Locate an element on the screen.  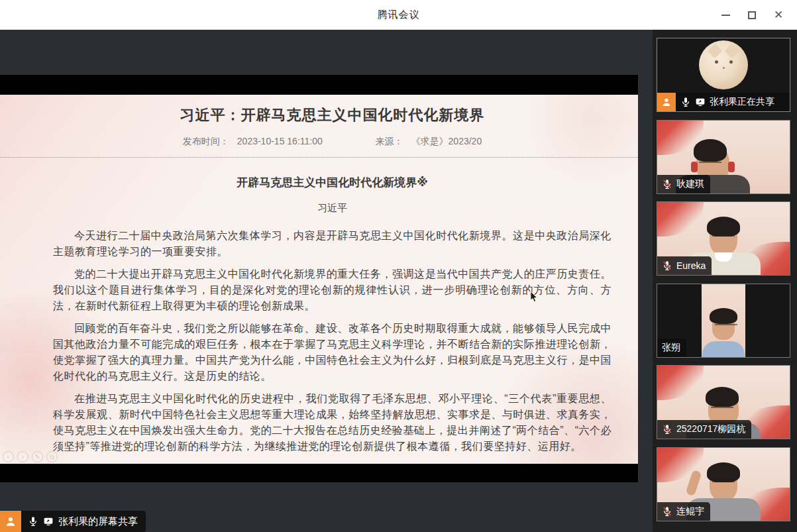
participant-name: Eureka is located at coordinates (691, 266).